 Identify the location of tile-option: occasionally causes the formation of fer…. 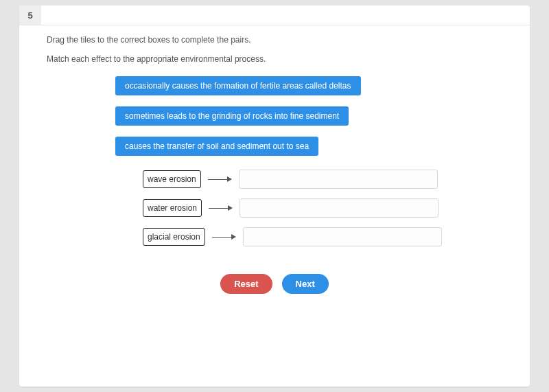
(238, 86).